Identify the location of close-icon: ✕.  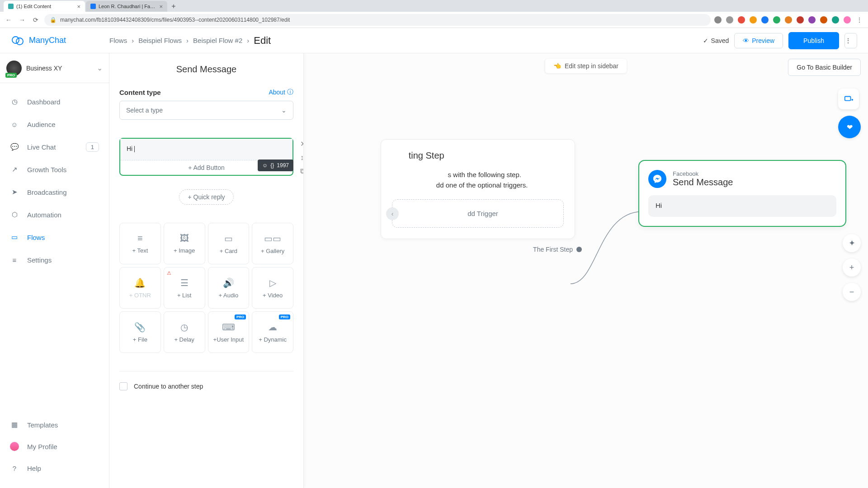
(302, 144).